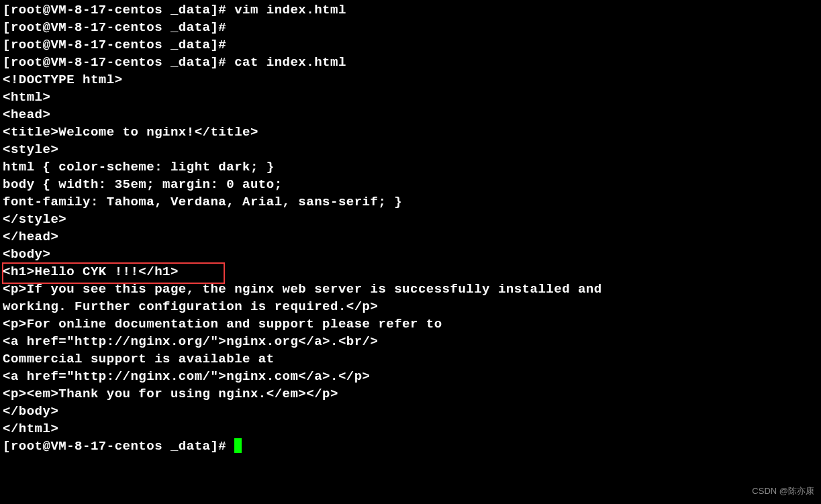 The height and width of the screenshot is (504, 821). I want to click on watermark-text: CSDN @陈亦康, so click(783, 491).